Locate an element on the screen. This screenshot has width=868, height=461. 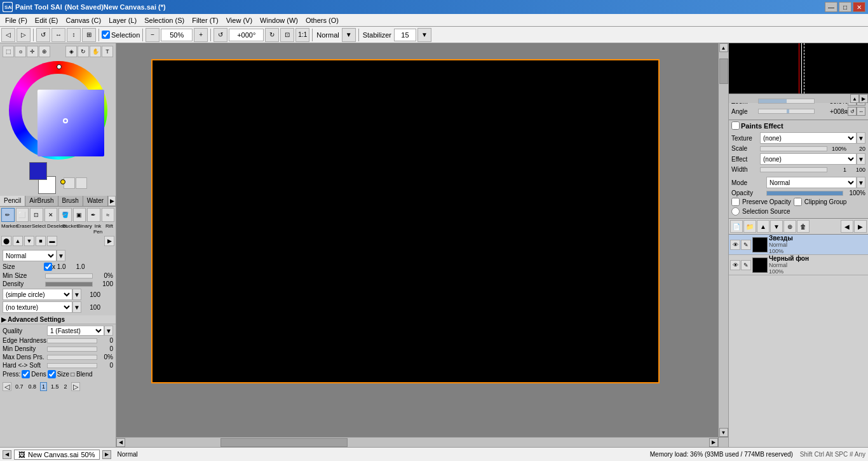
scroll-right-btn: ▶ is located at coordinates (714, 443).